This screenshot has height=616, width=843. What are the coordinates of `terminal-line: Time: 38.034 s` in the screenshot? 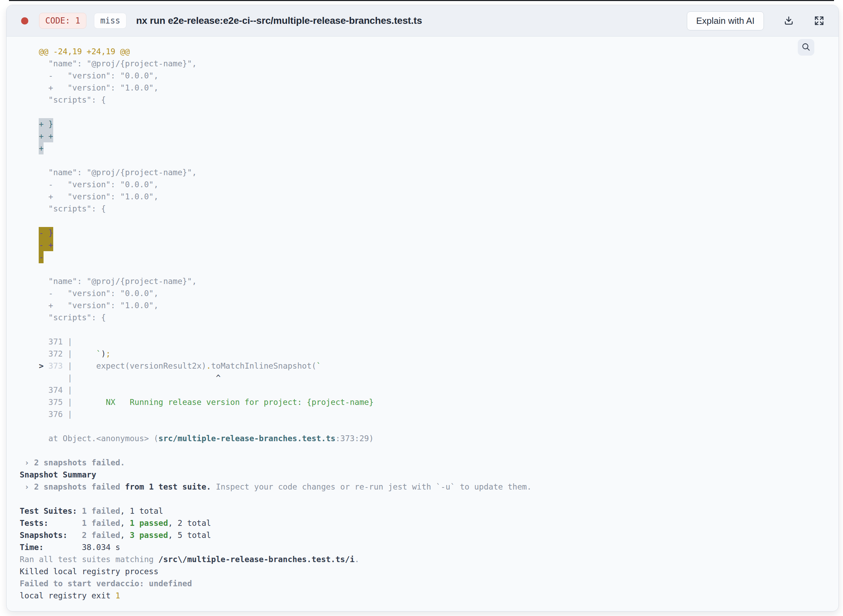 It's located at (429, 547).